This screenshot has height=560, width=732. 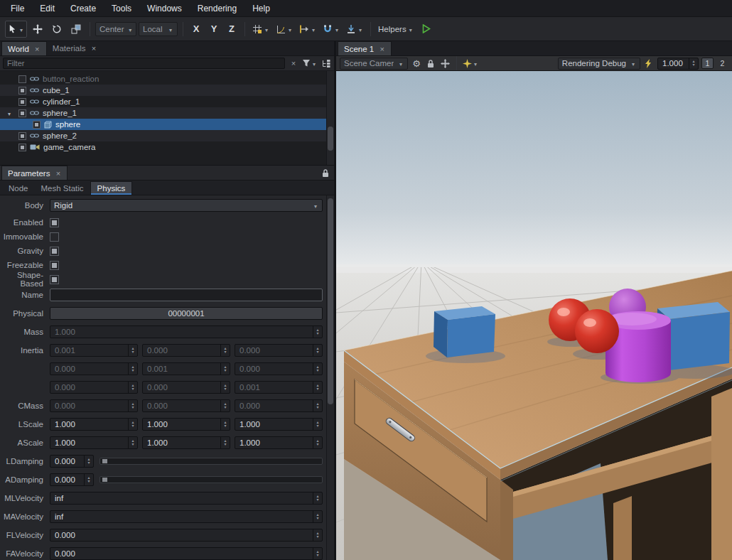 I want to click on subtab-node: Node, so click(x=18, y=188).